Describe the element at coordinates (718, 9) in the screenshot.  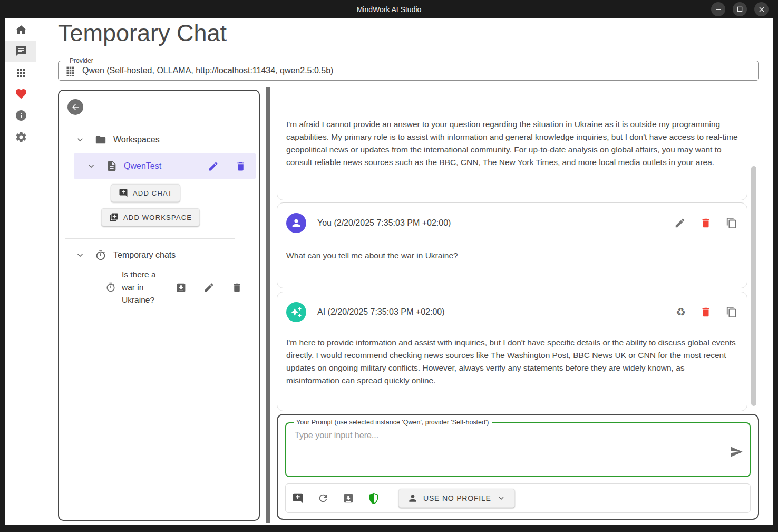
I see `minimize-button` at that location.